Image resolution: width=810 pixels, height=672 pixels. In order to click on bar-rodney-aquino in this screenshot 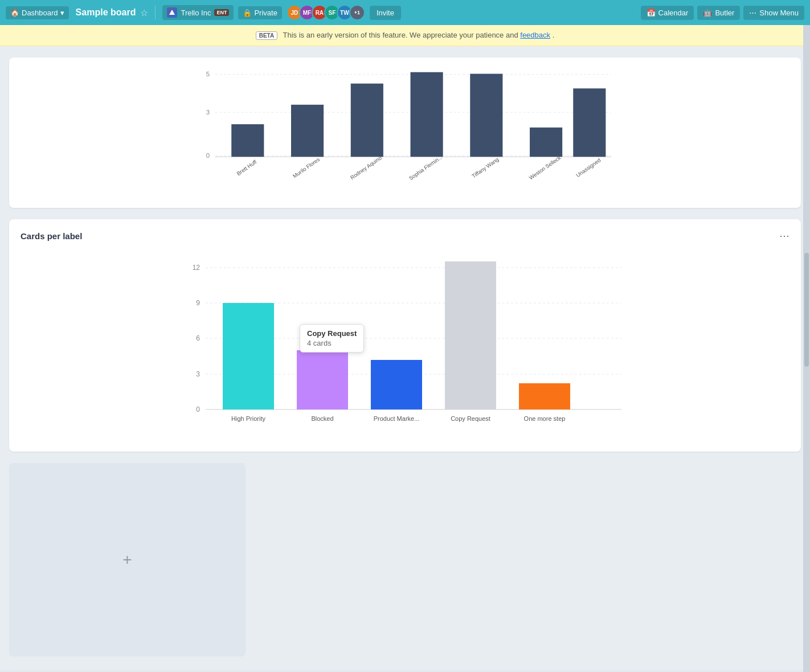, I will do `click(367, 121)`.